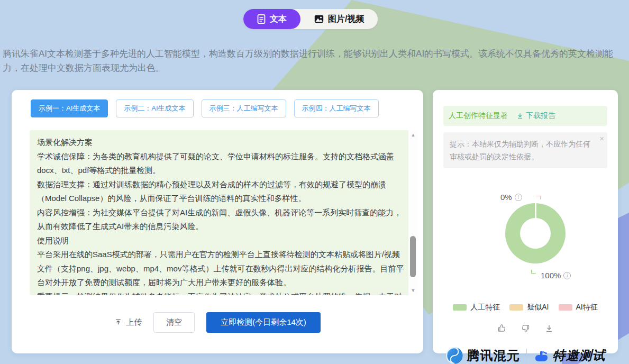 This screenshot has height=364, width=629. What do you see at coordinates (413, 257) in the screenshot?
I see `scrollbar-thumb` at bounding box center [413, 257].